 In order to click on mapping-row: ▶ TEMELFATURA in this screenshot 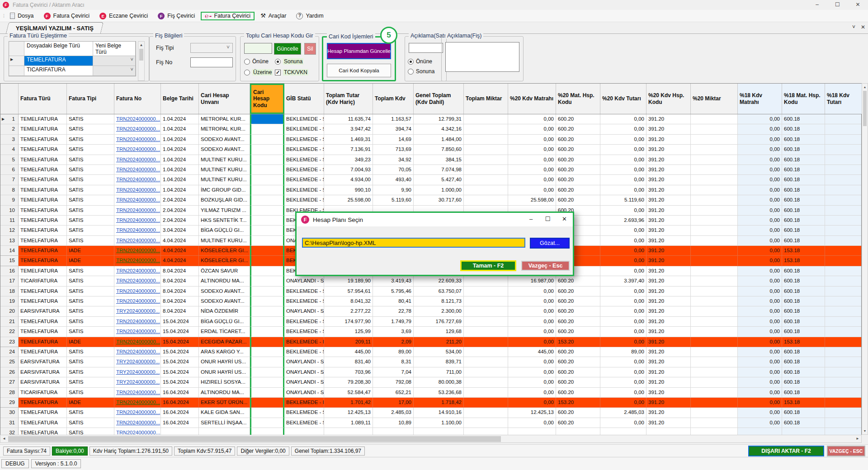, I will do `click(72, 61)`.